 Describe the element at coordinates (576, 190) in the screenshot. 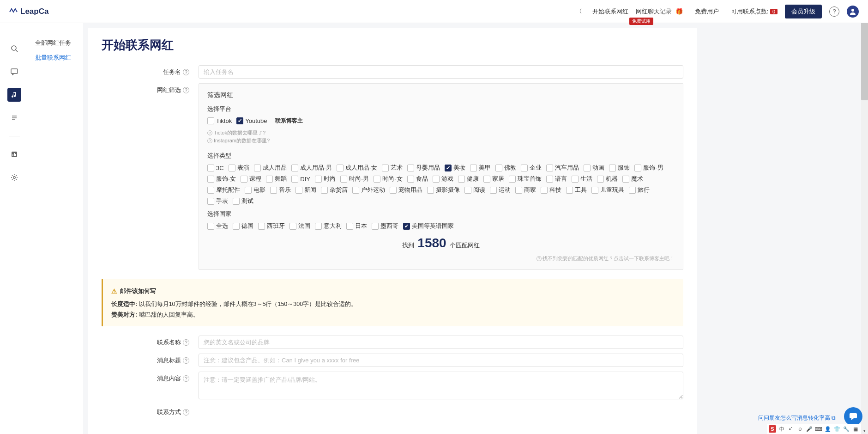

I see `type-checkbox: 工具` at that location.